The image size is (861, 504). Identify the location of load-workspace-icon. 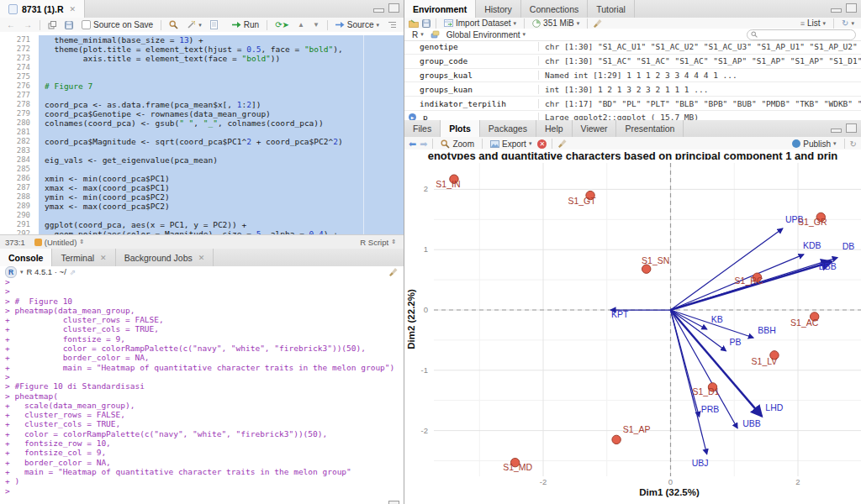
(414, 24).